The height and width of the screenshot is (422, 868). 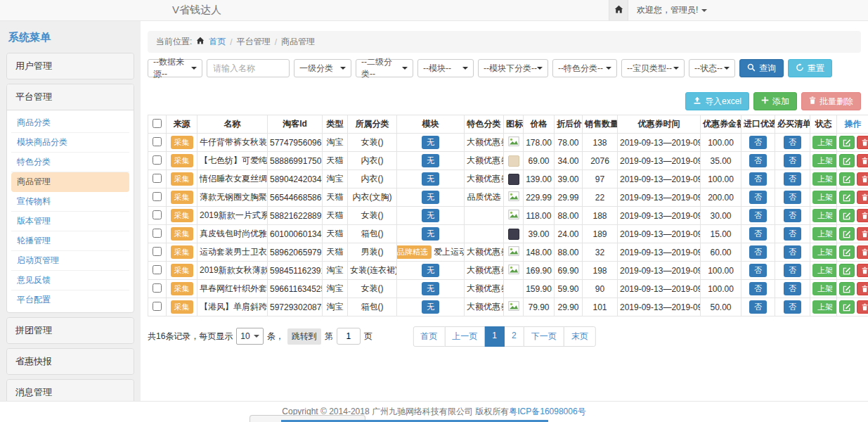 I want to click on page-button-1: 1, so click(x=495, y=336).